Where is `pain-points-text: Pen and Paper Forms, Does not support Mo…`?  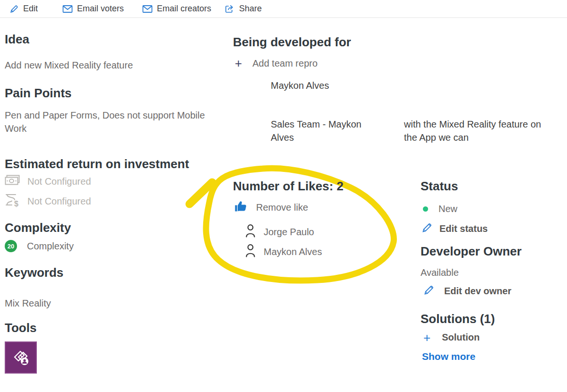 pain-points-text: Pen and Paper Forms, Does not support Mo… is located at coordinates (110, 122).